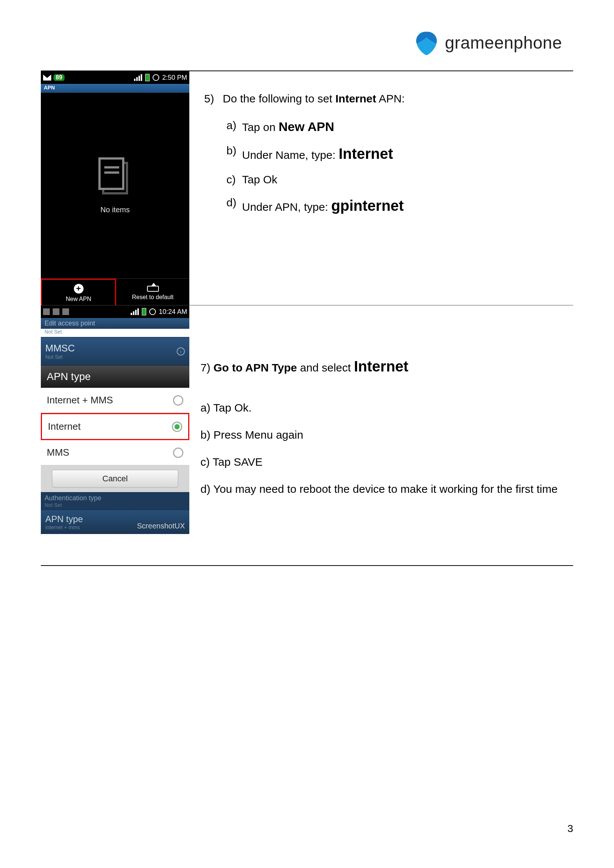 The height and width of the screenshot is (868, 614). What do you see at coordinates (115, 453) in the screenshot?
I see `option-mms: MMS` at bounding box center [115, 453].